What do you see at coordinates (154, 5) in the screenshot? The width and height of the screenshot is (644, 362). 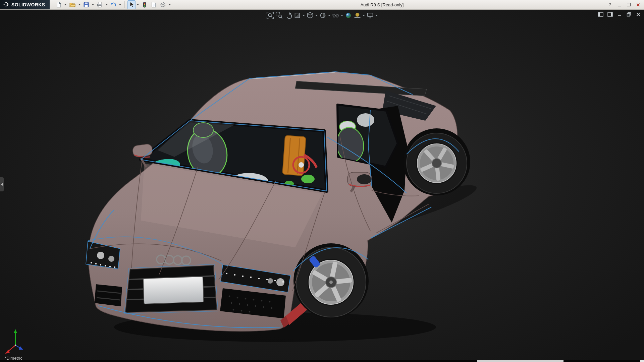 I see `file-properties-button` at bounding box center [154, 5].